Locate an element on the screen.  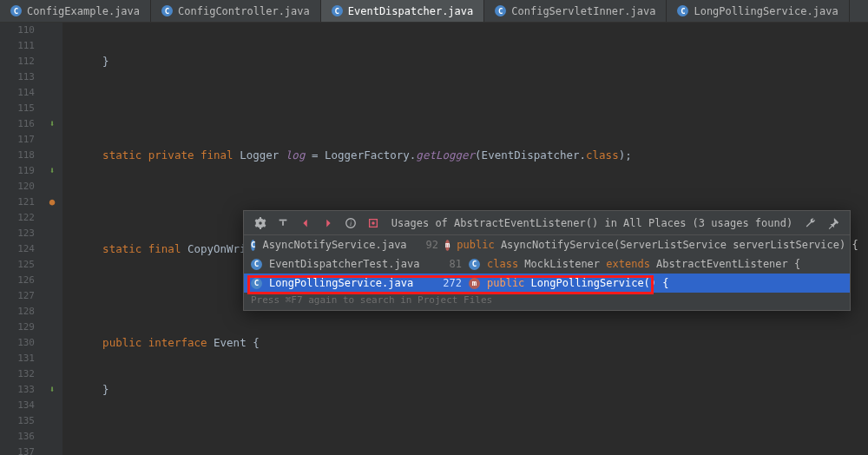
svg-text: i is located at coordinates (351, 222).